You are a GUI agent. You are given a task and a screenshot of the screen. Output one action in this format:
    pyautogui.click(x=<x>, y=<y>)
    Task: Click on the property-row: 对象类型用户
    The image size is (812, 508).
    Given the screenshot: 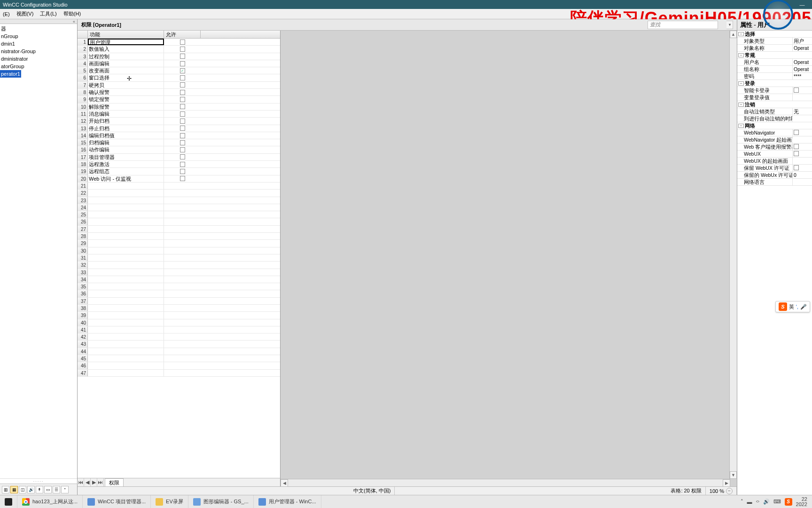 What is the action you would take?
    pyautogui.click(x=774, y=41)
    